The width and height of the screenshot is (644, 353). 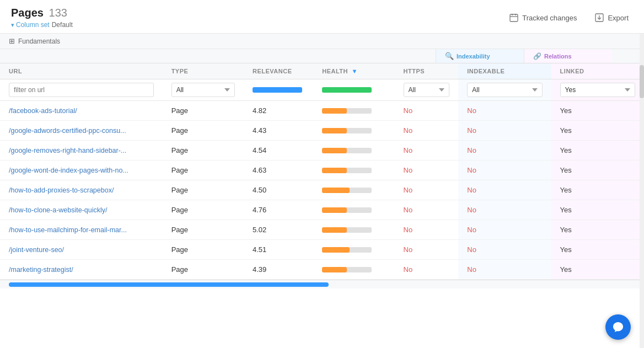 What do you see at coordinates (28, 13) in the screenshot?
I see `page-title: Pages` at bounding box center [28, 13].